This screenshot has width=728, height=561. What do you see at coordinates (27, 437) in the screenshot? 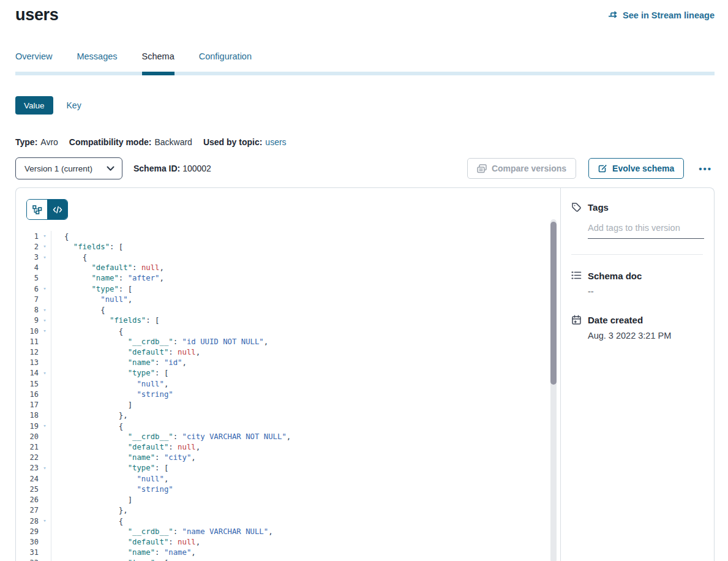
I see `line-number: 20` at bounding box center [27, 437].